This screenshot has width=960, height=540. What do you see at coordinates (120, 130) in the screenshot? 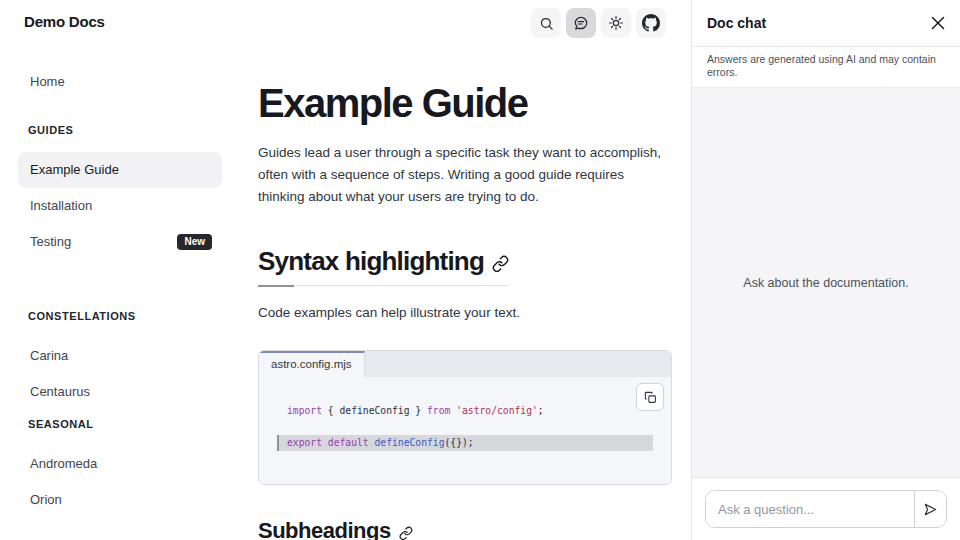
I see `sidebar-group-guides: GUIDES` at bounding box center [120, 130].